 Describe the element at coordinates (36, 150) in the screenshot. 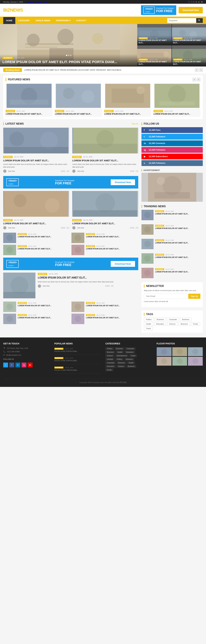

I see `big-news-1: BUSINESS Jan 15, 2045 LOREM IPSUM DOLOR …` at that location.